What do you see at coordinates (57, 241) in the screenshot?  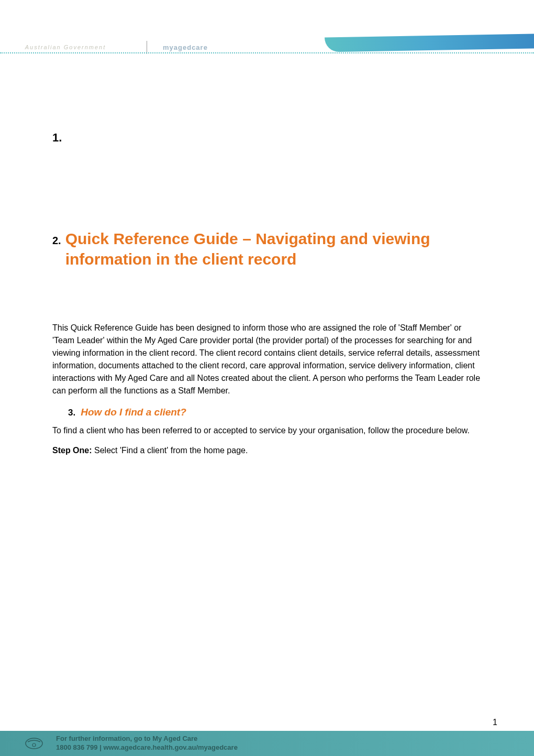 I see `list-number-2: 2.` at bounding box center [57, 241].